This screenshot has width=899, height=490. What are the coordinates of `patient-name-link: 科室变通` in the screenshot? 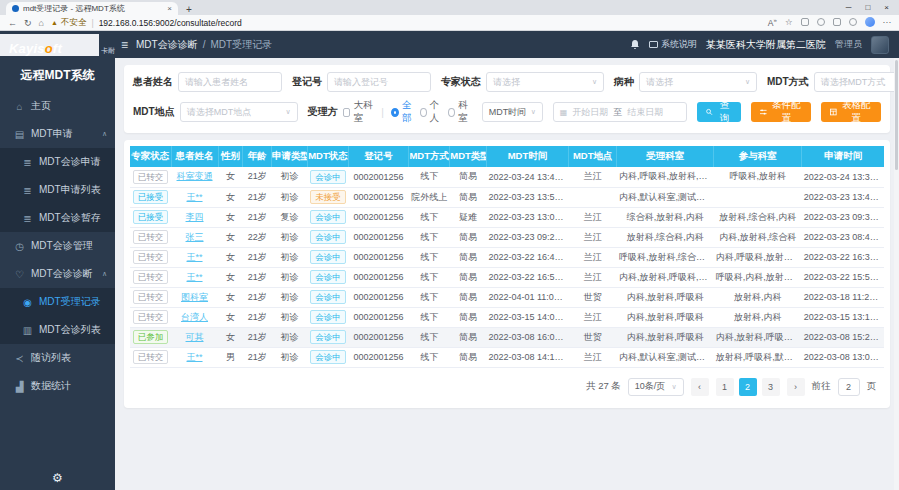 It's located at (195, 176).